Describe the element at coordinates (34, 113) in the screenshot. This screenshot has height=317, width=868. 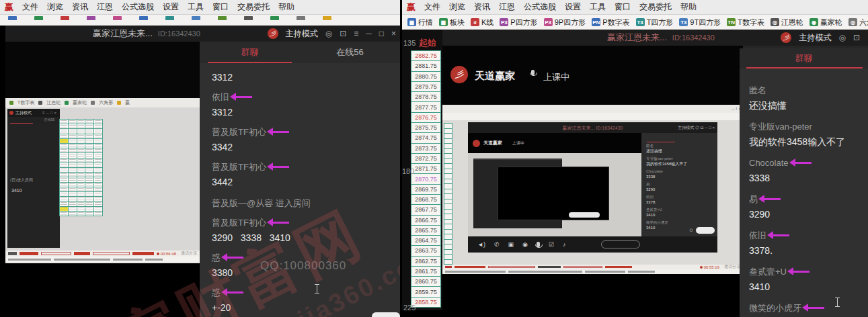
I see `mini-title-bar: 主持模式 ≡─□×` at that location.